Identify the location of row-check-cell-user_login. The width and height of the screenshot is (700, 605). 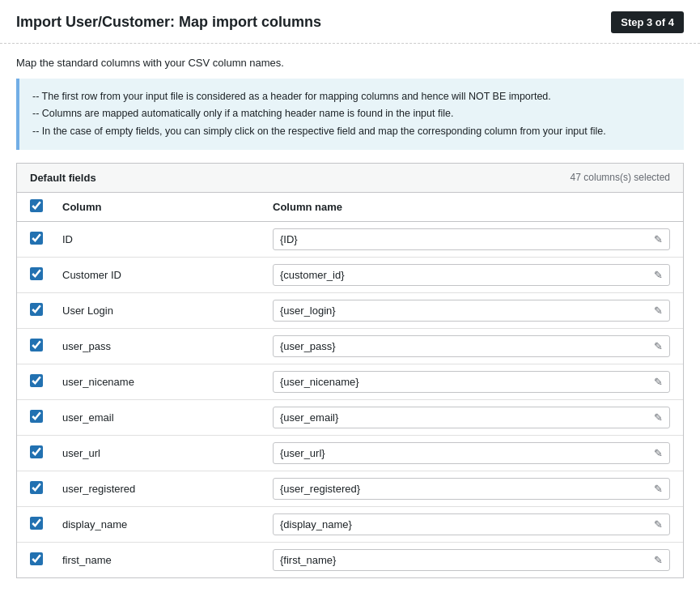
(46, 311).